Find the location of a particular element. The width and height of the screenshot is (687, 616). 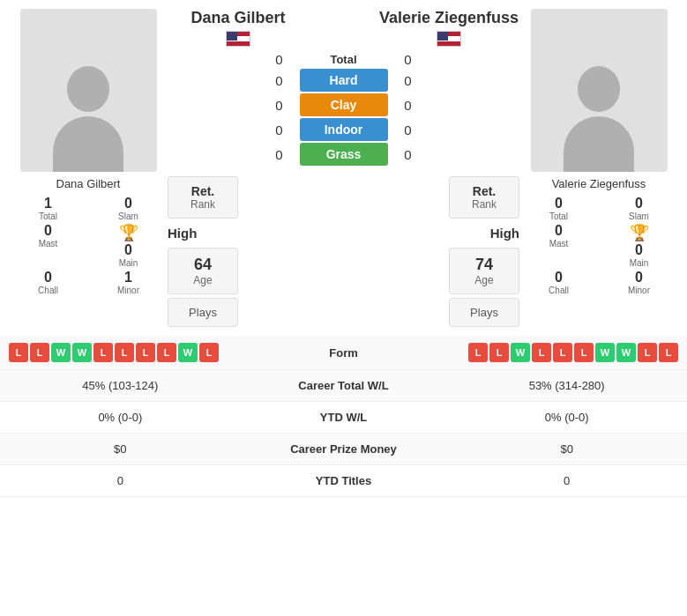

right-chall-cell: 0 Chall is located at coordinates (559, 282).